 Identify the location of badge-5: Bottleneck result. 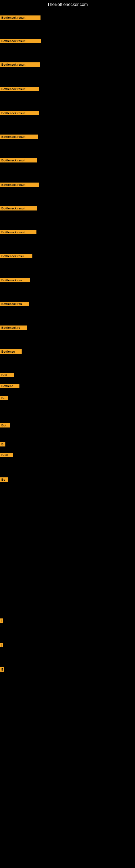
(19, 113).